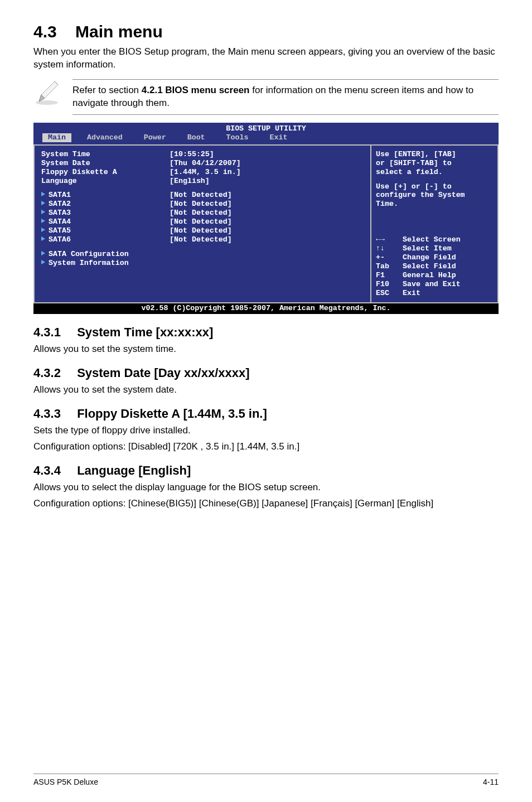 The width and height of the screenshot is (532, 802). What do you see at coordinates (266, 431) in the screenshot?
I see `sub-desc: Sets the type of floppy drive installed.` at bounding box center [266, 431].